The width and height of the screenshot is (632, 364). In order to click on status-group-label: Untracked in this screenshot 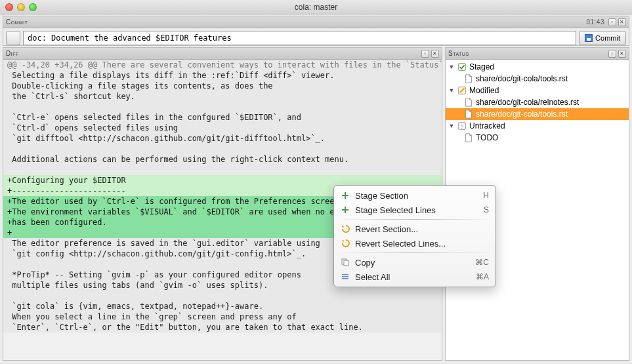, I will do `click(487, 126)`.